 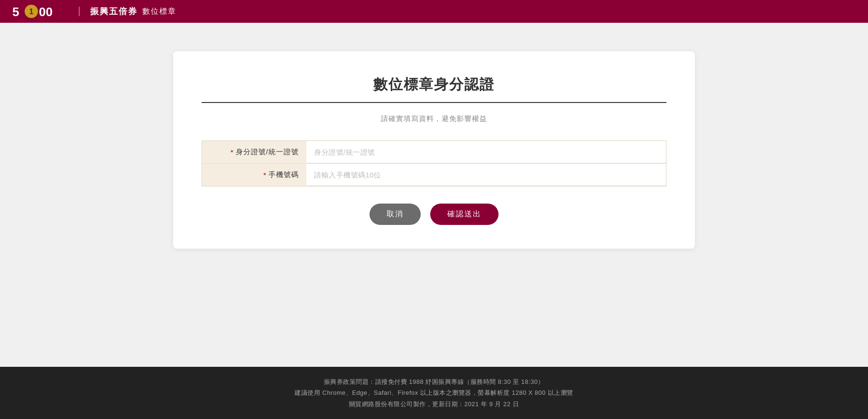 I want to click on id-input, so click(x=486, y=152).